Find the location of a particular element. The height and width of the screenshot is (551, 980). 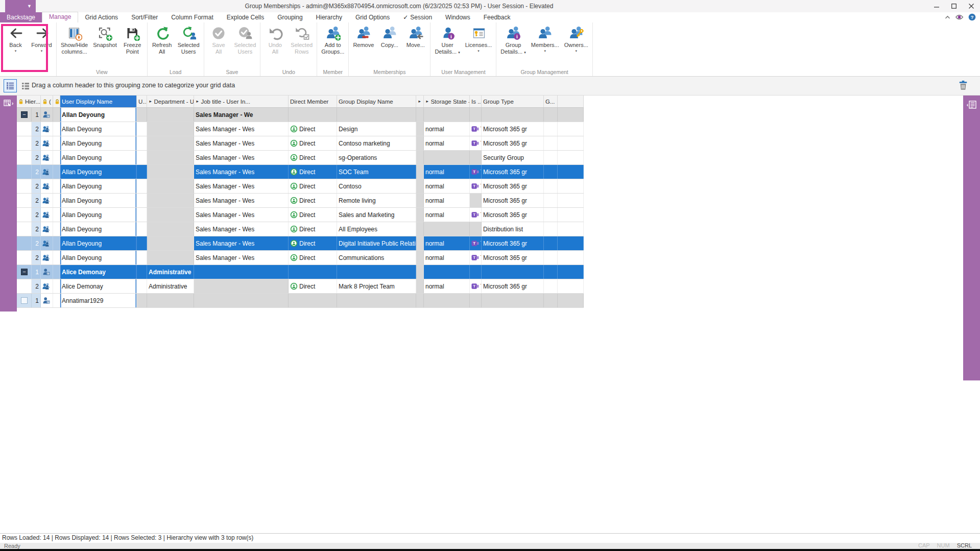

owners-button: Owners...▾ is located at coordinates (576, 38).